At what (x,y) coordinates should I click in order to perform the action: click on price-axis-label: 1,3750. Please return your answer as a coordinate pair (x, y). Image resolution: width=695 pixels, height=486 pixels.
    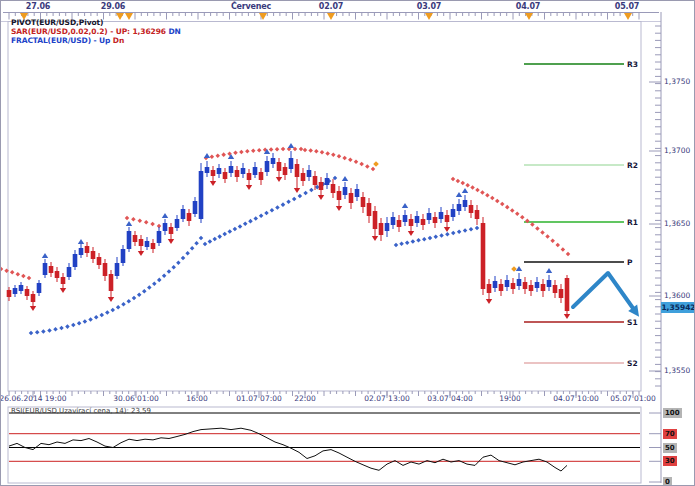
    Looking at the image, I should click on (677, 82).